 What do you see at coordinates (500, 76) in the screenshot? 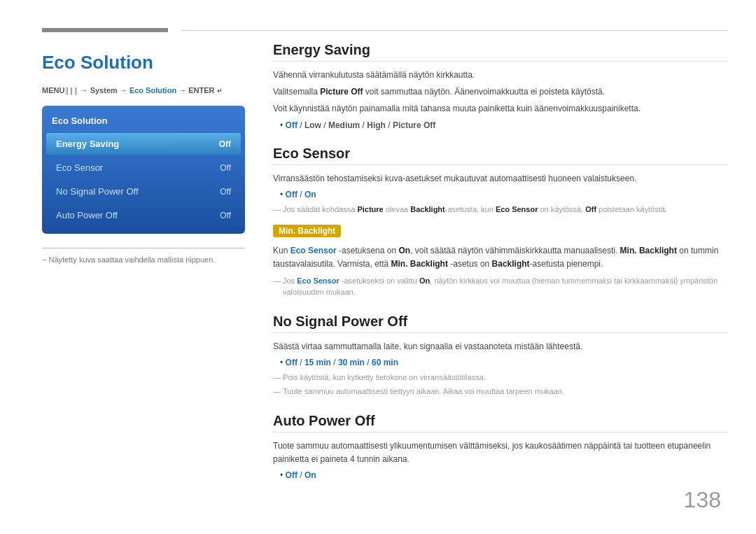
I see `energy-saving-text-1: Vähennä virrankulutusta säätämällä näytö…` at bounding box center [500, 76].